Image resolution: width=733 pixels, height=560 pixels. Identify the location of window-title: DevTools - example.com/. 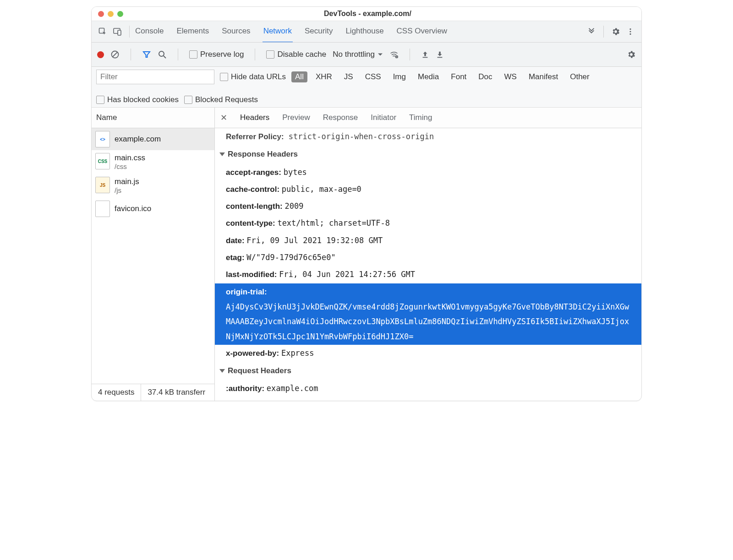
(367, 14).